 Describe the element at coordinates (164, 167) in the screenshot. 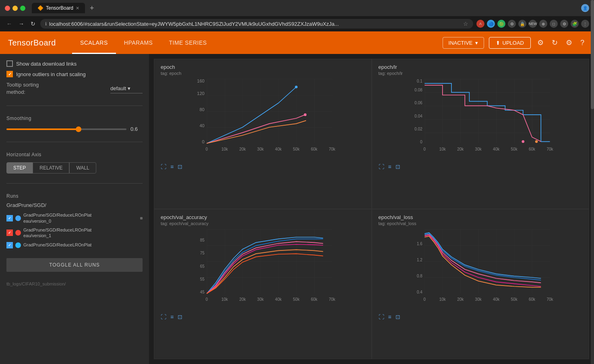

I see `expand-icon-0: ⛶` at that location.